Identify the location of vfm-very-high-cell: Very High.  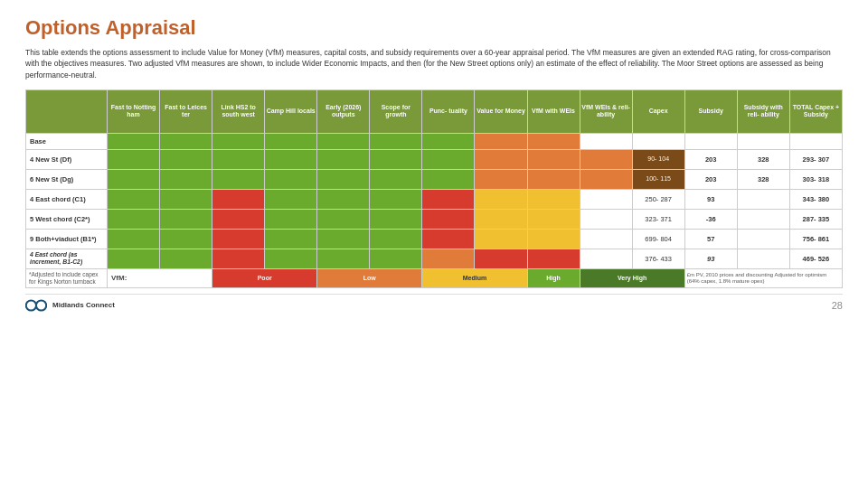
(632, 278).